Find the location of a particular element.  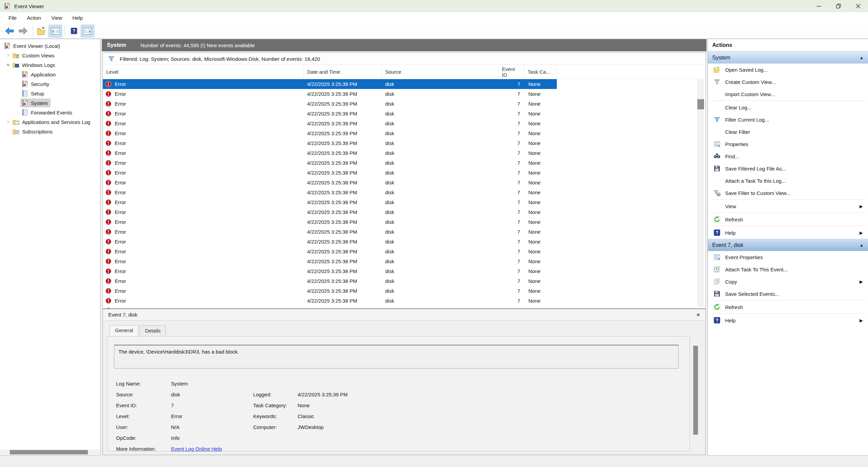

console-tree-toggle-icon-button is located at coordinates (55, 31).